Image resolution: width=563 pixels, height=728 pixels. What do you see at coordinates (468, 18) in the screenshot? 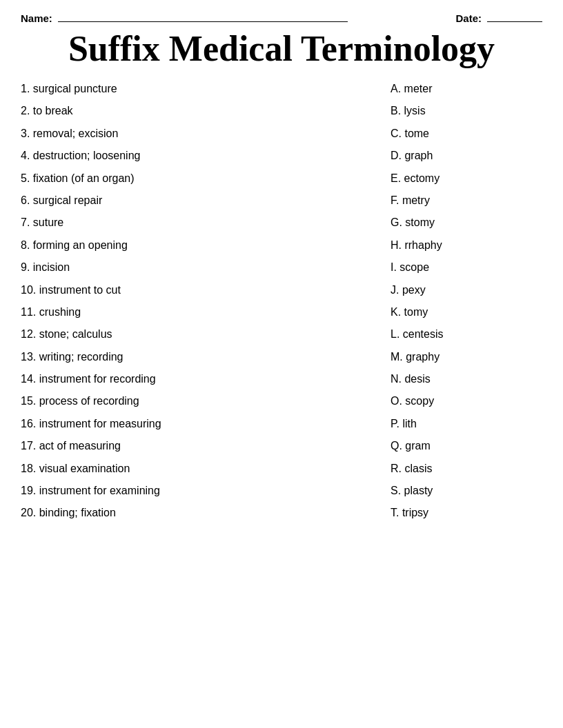
I see `date-label: Date:` at bounding box center [468, 18].